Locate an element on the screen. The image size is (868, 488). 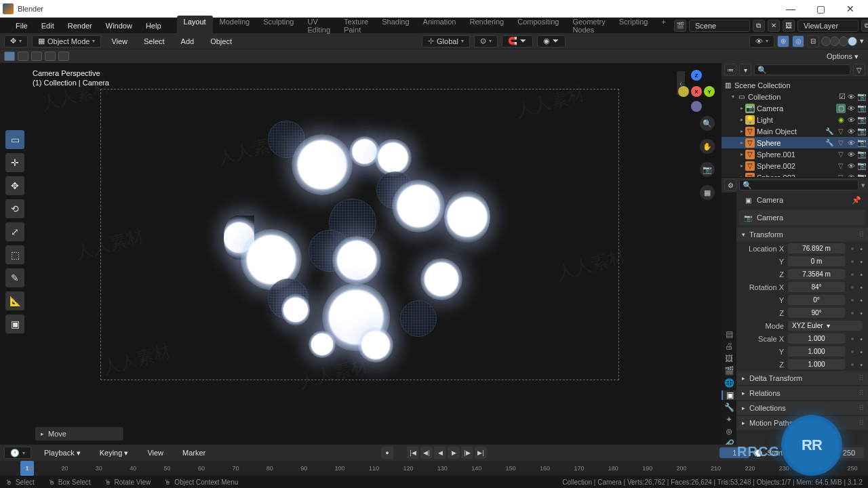
tool-move: ✥ is located at coordinates (15, 186).